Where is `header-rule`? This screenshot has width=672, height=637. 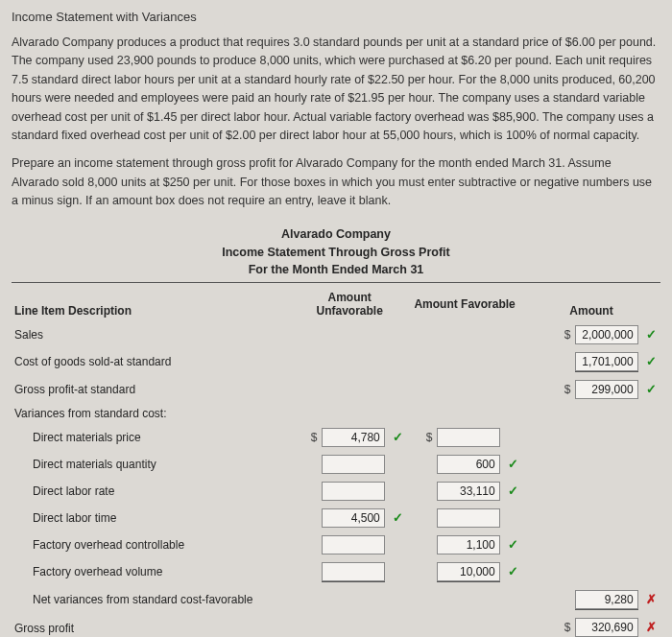
header-rule is located at coordinates (336, 282).